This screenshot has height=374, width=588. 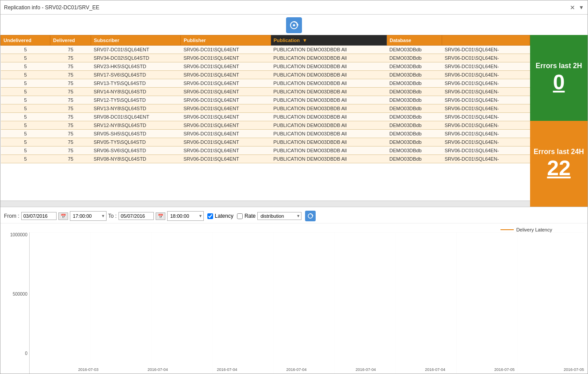 I want to click on table-cell: SRV17-SV6\SQL64STD, so click(x=136, y=75).